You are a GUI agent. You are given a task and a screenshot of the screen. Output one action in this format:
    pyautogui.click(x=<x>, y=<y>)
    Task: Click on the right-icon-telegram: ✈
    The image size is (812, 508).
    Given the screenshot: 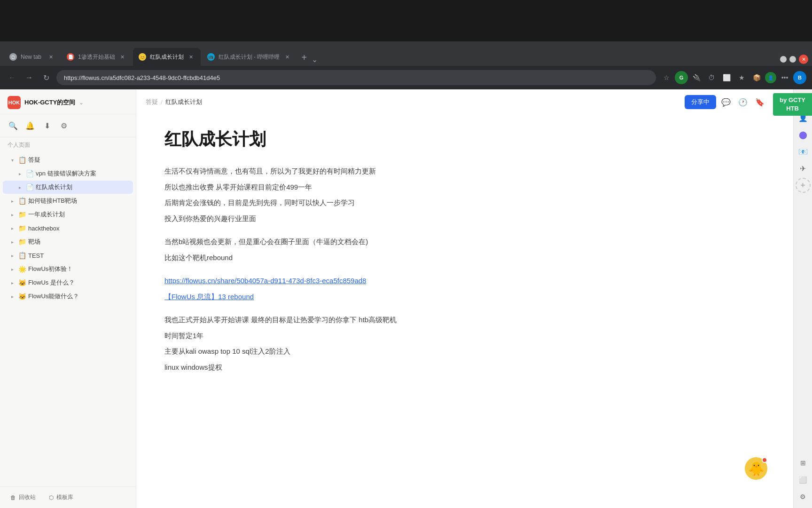 What is the action you would take?
    pyautogui.click(x=803, y=168)
    